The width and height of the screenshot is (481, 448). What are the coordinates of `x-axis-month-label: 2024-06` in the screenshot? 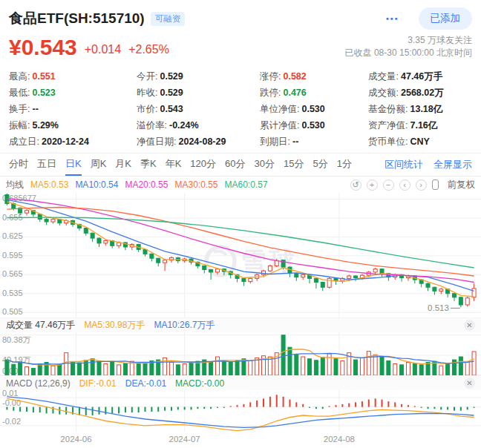 It's located at (76, 439).